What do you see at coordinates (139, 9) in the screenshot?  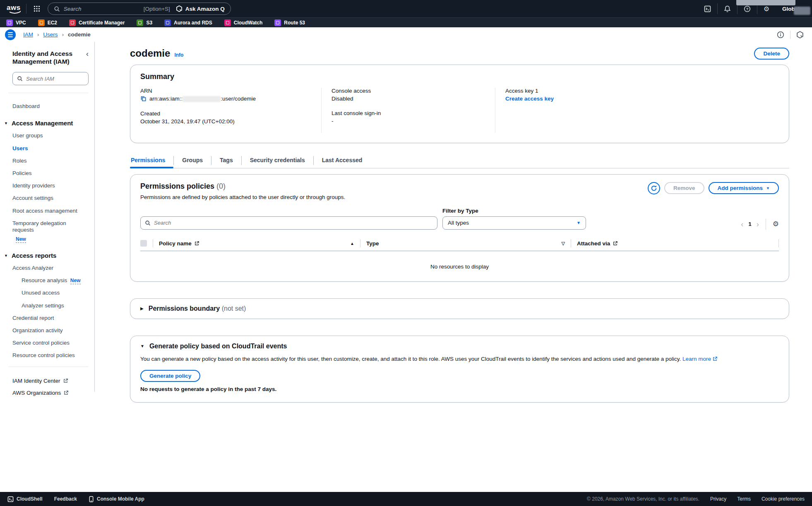 I see `global-search-input: Search [Option+S] Ask Amazon Q` at bounding box center [139, 9].